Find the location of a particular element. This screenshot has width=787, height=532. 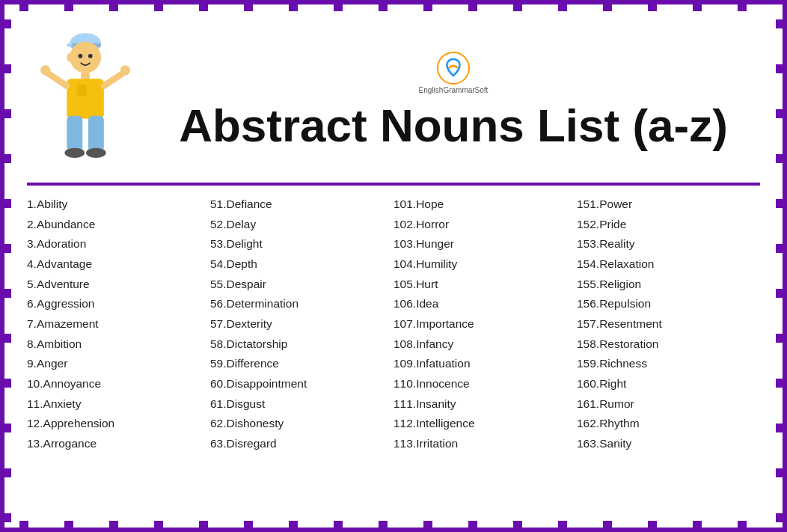

list-item: 104.Humility is located at coordinates (485, 265).